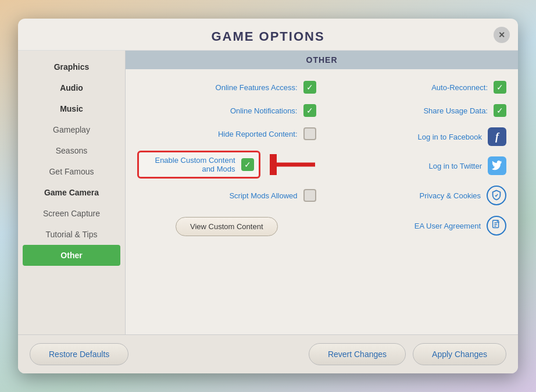  I want to click on online-features-label: Online Features Access:, so click(257, 87).